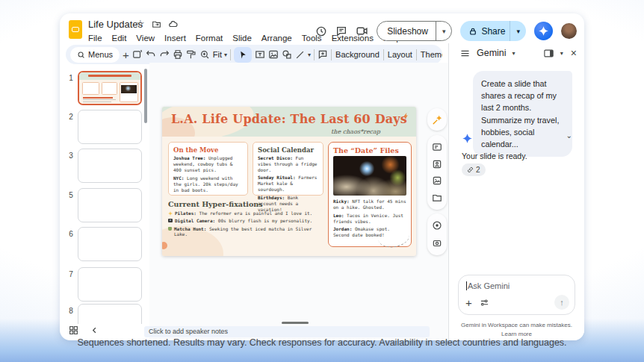 The width and height of the screenshot is (644, 362). Describe the element at coordinates (469, 31) in the screenshot. I see `lock-icon` at that location.